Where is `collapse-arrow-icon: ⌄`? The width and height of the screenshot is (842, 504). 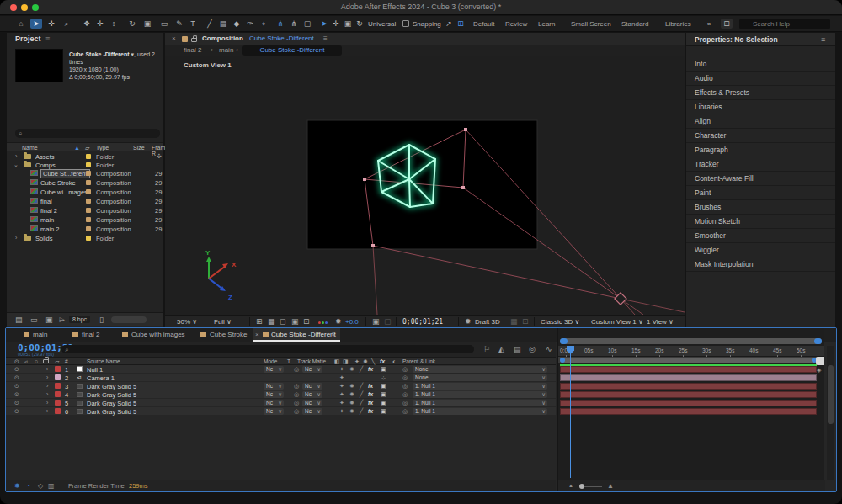
collapse-arrow-icon: ⌄ is located at coordinates (16, 165).